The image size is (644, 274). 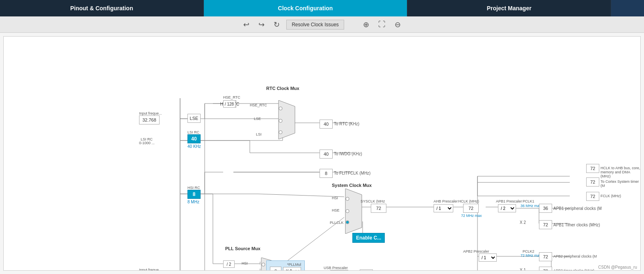 What do you see at coordinates (577, 225) in the screenshot?
I see `apb1-timer-label: APB1 Timer clocks (MHz)` at bounding box center [577, 225].